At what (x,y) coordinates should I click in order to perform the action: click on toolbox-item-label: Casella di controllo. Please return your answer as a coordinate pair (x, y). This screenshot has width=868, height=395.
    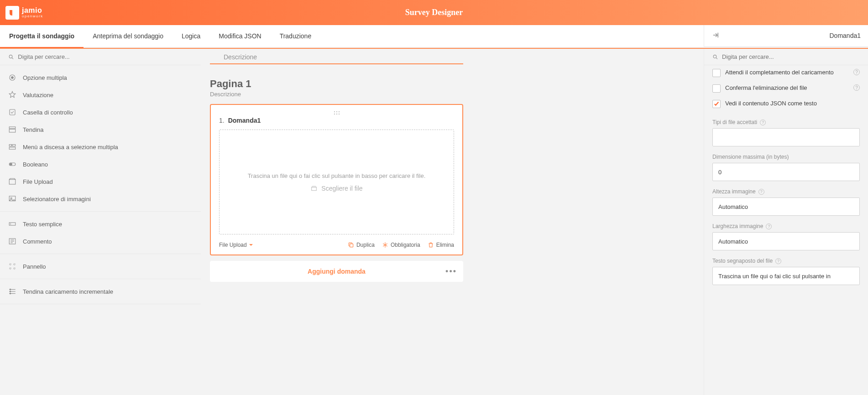
    Looking at the image, I should click on (48, 112).